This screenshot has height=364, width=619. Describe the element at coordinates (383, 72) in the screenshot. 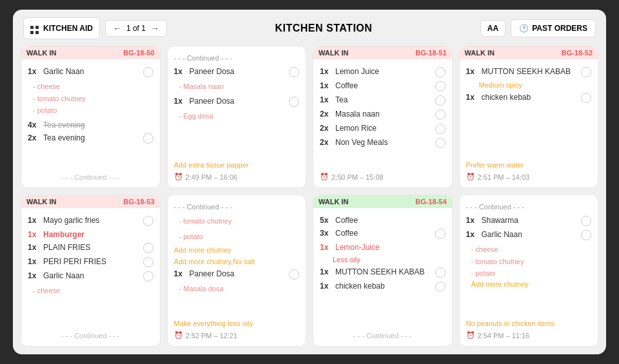

I see `order-item-lemon-juice: 1x Lemon Juice` at that location.